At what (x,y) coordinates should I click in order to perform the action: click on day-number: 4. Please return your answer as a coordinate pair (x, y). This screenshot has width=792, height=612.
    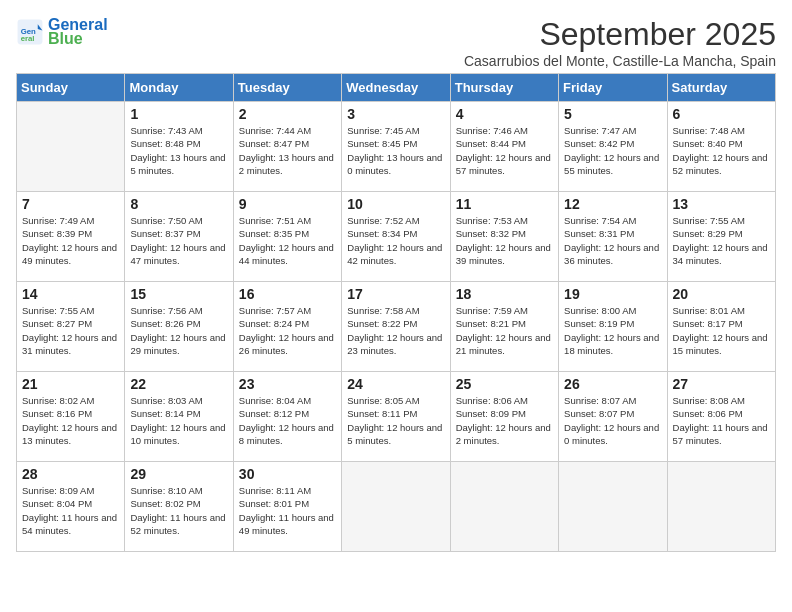
    Looking at the image, I should click on (504, 114).